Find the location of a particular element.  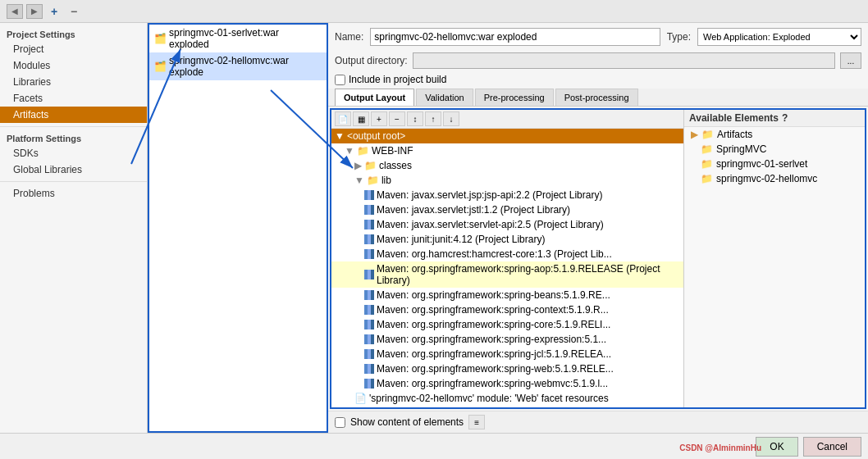

avail-folder-icon-1: ▶ is located at coordinates (694, 134).